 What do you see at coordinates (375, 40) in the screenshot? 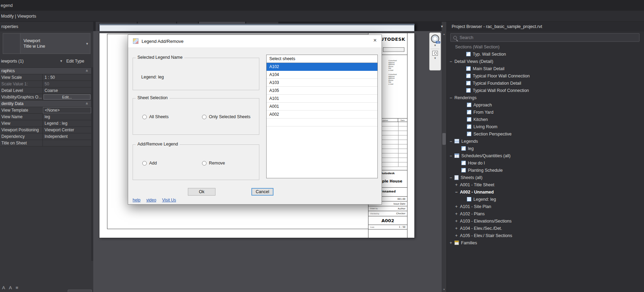
I see `close-icon: ×` at bounding box center [375, 40].